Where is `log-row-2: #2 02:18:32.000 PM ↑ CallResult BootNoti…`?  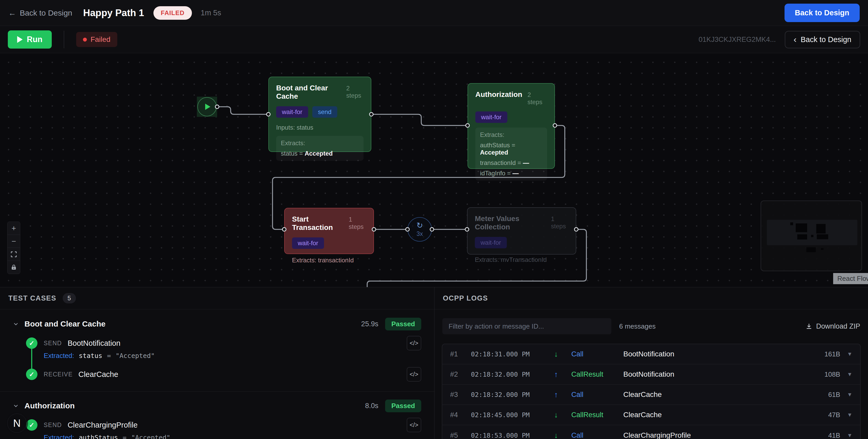 log-row-2: #2 02:18:32.000 PM ↑ CallResult BootNoti… is located at coordinates (651, 375).